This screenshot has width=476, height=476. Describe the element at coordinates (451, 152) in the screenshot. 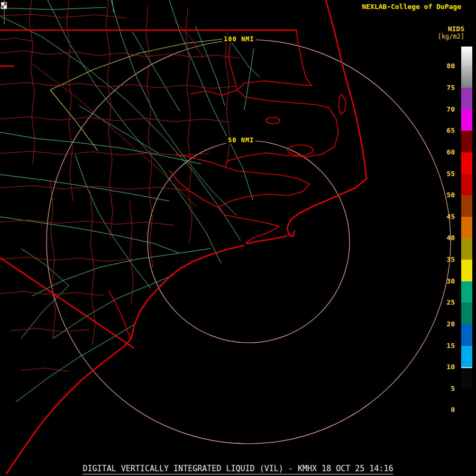

I see `colorbar-tick-label: 60` at that location.